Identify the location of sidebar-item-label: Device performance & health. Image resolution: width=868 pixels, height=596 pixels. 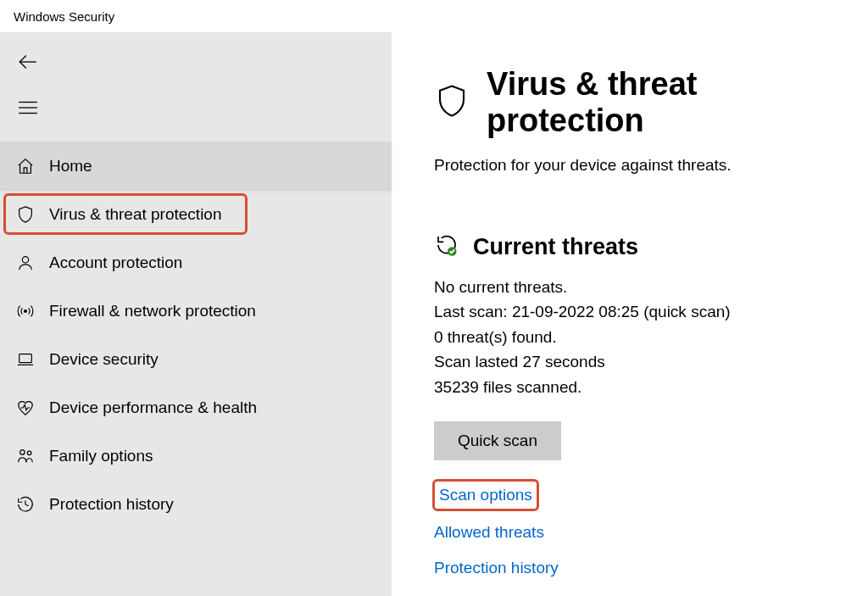
(153, 408).